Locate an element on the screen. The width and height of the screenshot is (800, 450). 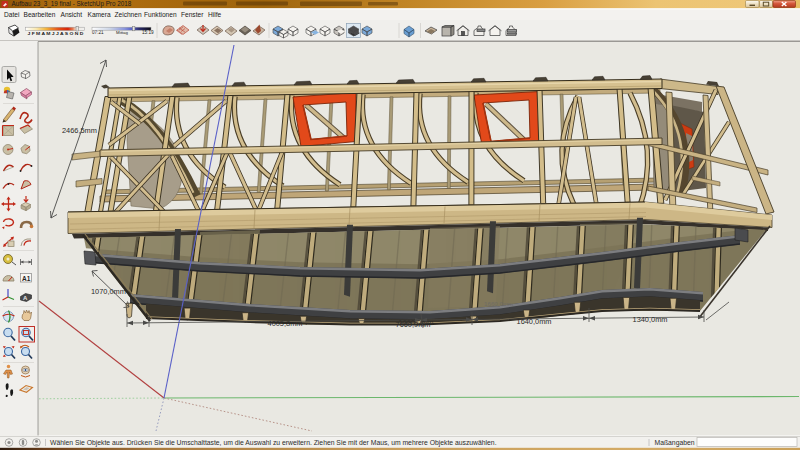
svg-text: A1 is located at coordinates (26, 278).